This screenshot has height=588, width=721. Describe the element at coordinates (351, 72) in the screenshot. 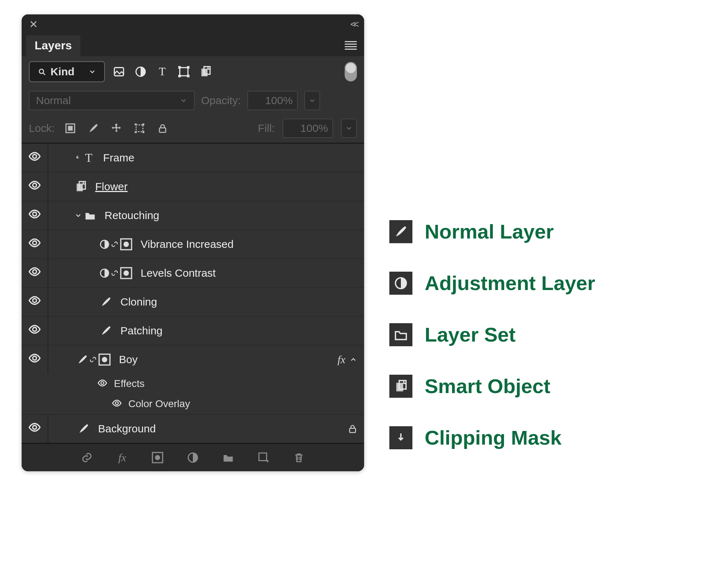

I see `filter-toggle` at that location.